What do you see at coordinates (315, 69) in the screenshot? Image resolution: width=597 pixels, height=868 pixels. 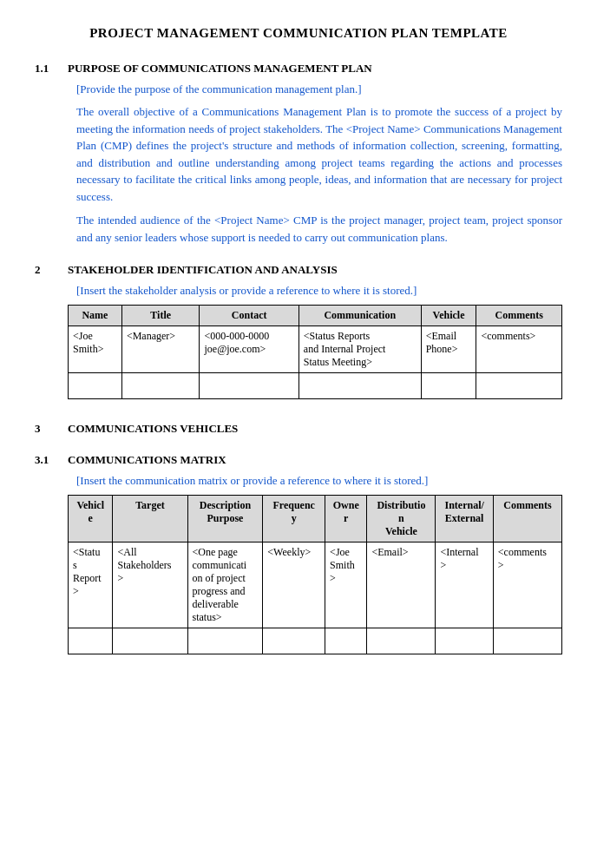 I see `section-1-1-heading: PURPOSE OF COMMUNICATIONS MANAGEMENT PLA…` at bounding box center [315, 69].